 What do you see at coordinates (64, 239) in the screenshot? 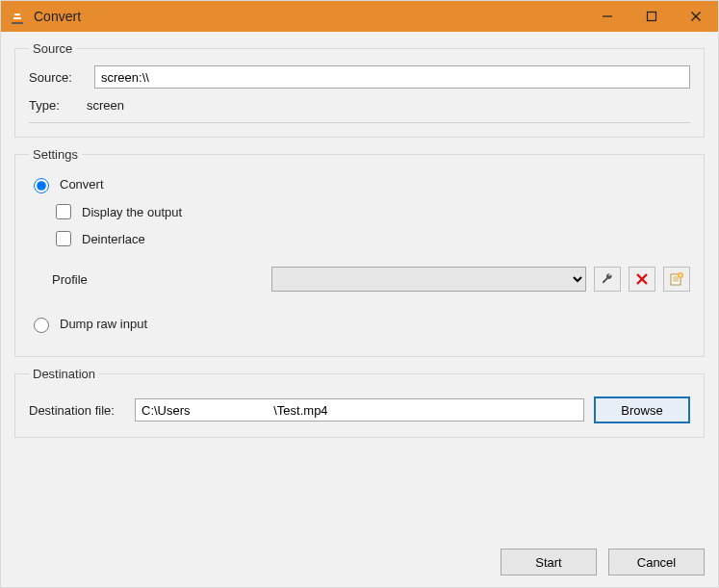
I see `deinterlace-checkbox` at bounding box center [64, 239].